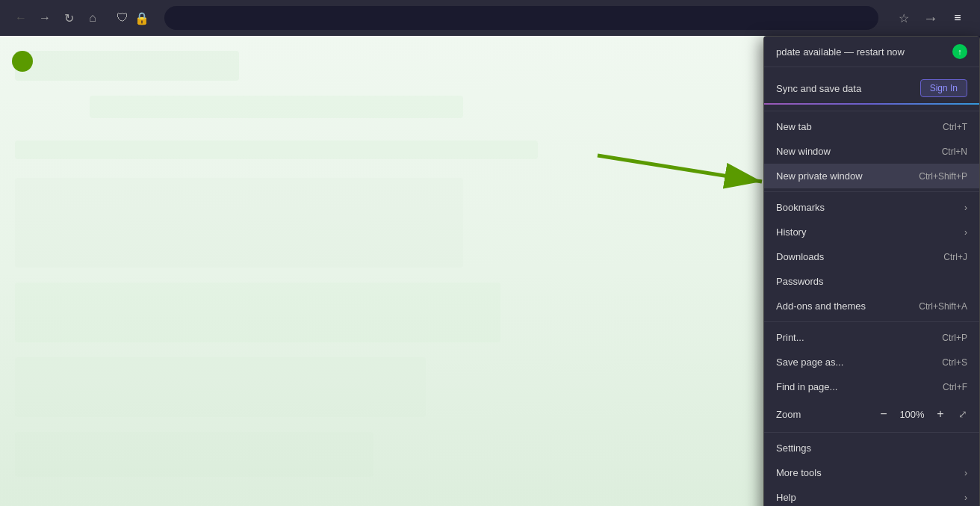 The image size is (980, 506). What do you see at coordinates (966, 473) in the screenshot?
I see `more-tools-arrow: ›` at bounding box center [966, 473].